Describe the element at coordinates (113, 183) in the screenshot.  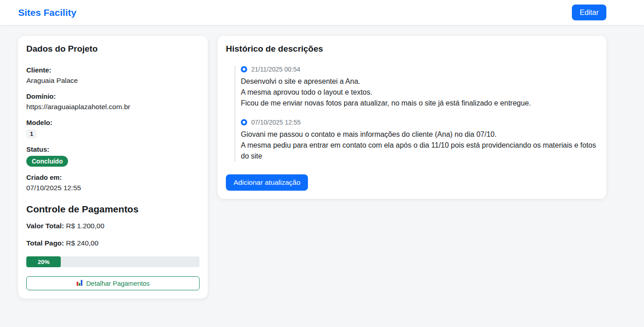
I see `field-criado: Criado em: 07/10/2025 12:55` at that location.